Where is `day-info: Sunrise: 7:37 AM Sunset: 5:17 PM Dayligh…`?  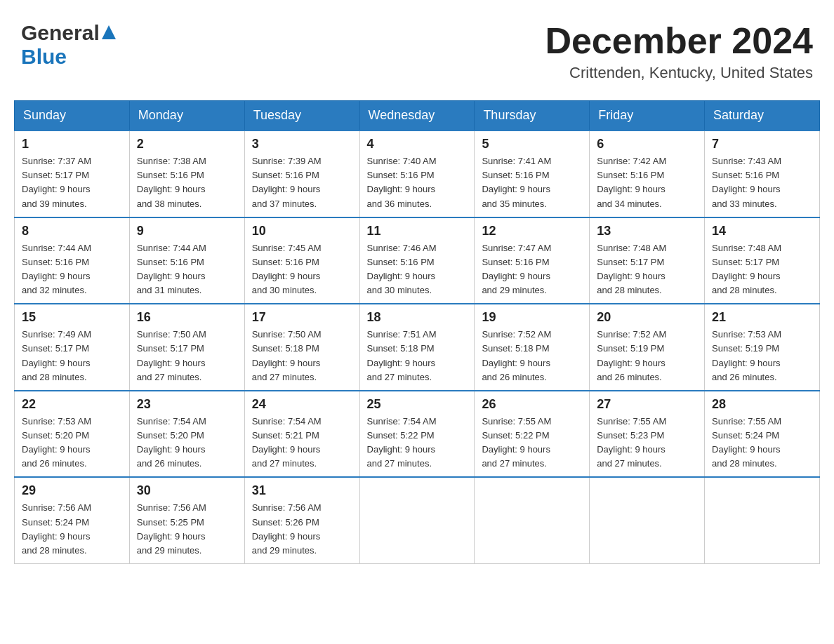
day-info: Sunrise: 7:37 AM Sunset: 5:17 PM Dayligh… is located at coordinates (72, 182).